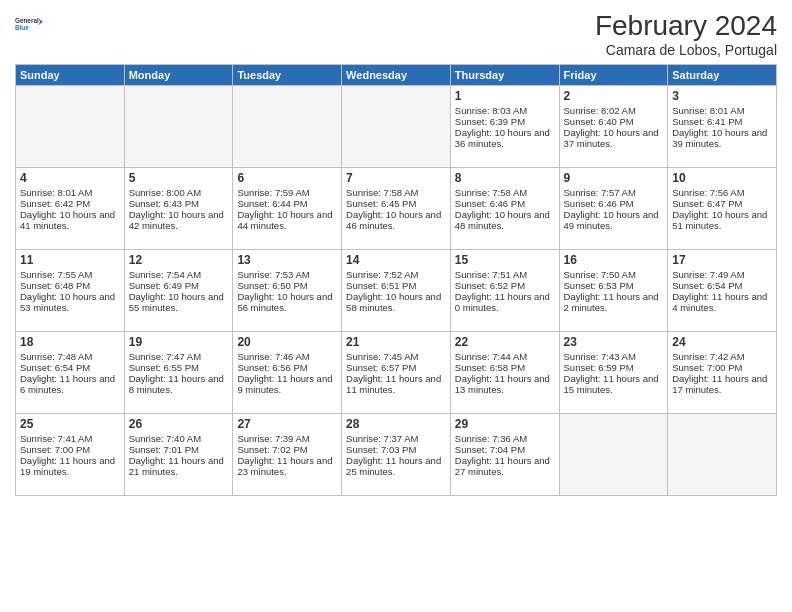 The image size is (792, 612). I want to click on day-info: Daylight: 10 hours and 36 minutes., so click(505, 138).